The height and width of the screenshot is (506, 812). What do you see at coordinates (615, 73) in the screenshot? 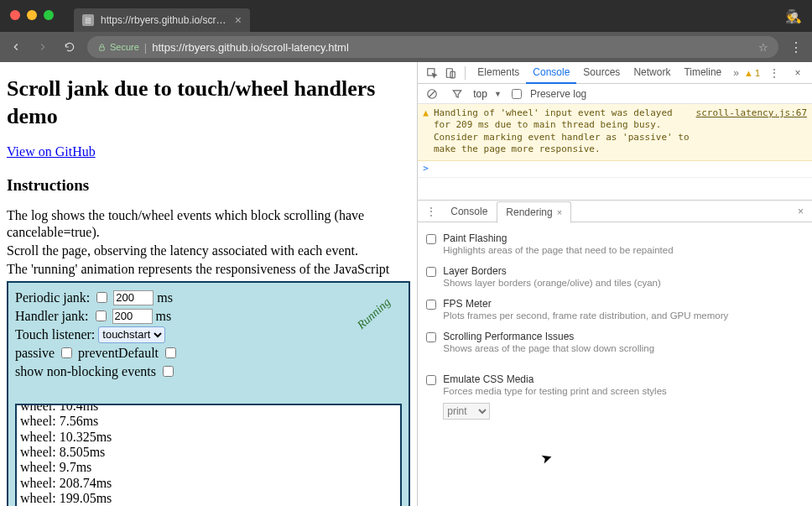
I see `devtools-tabbar: Elements Console Sources Network Timelin…` at bounding box center [615, 73].